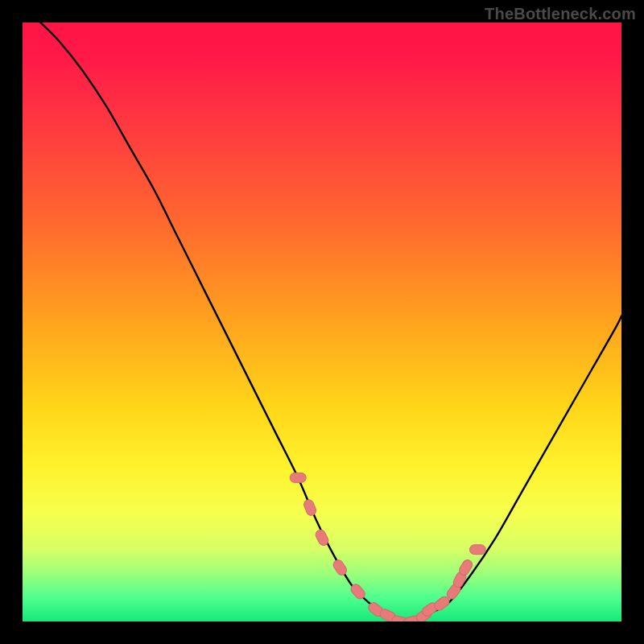 Image resolution: width=644 pixels, height=644 pixels. What do you see at coordinates (388, 547) in the screenshot?
I see `highlight-dots` at bounding box center [388, 547].